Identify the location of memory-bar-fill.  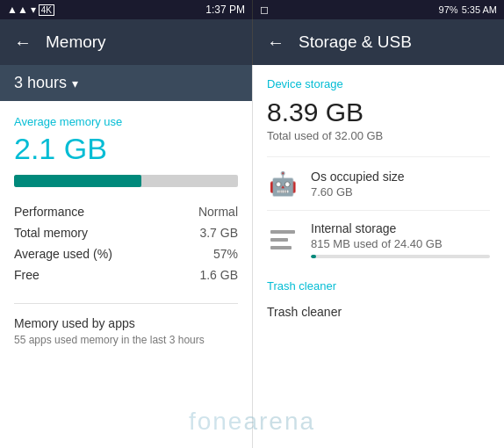
(77, 181).